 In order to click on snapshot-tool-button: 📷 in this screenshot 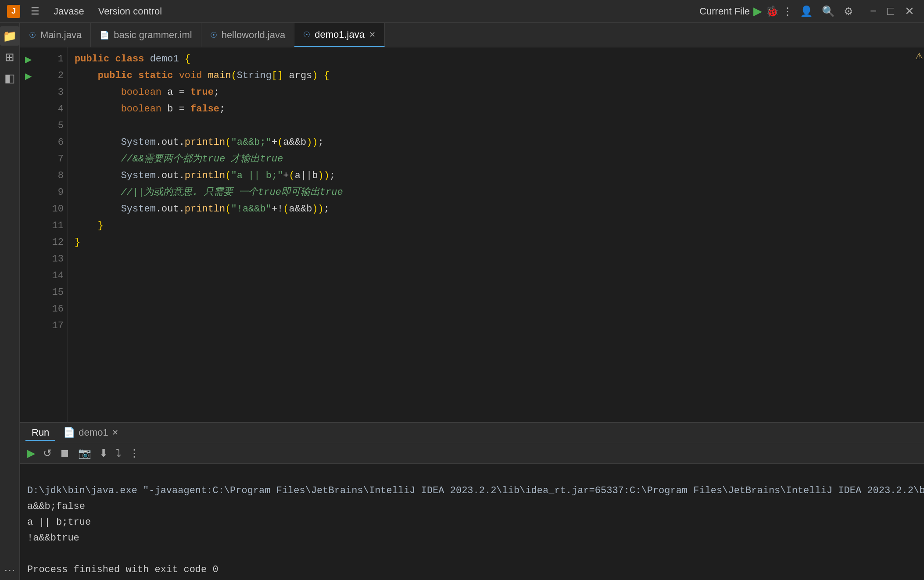, I will do `click(85, 453)`.